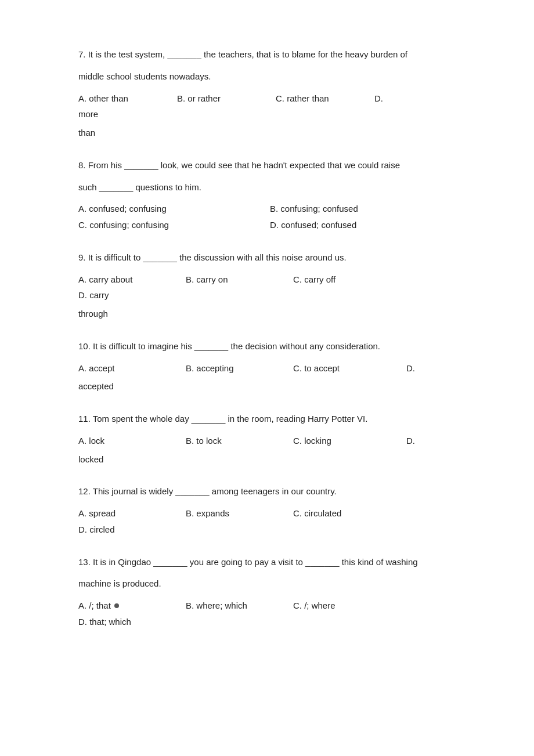  Describe the element at coordinates (267, 285) in the screenshot. I see `question-9: 9. It is difficult to _______ the discus…` at that location.